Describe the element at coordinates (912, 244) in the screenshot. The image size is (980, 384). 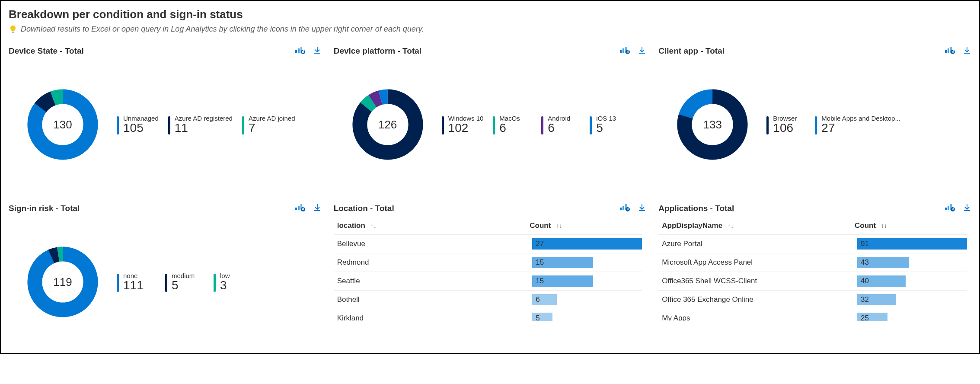
I see `cell-count: 91` at that location.